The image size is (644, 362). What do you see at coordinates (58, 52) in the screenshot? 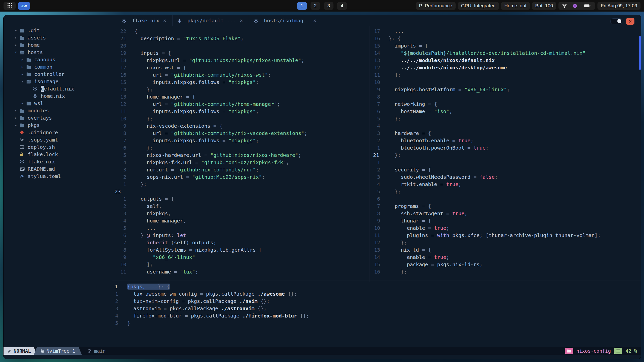
I see `tree-item-hosts: ▾hosts` at bounding box center [58, 52].